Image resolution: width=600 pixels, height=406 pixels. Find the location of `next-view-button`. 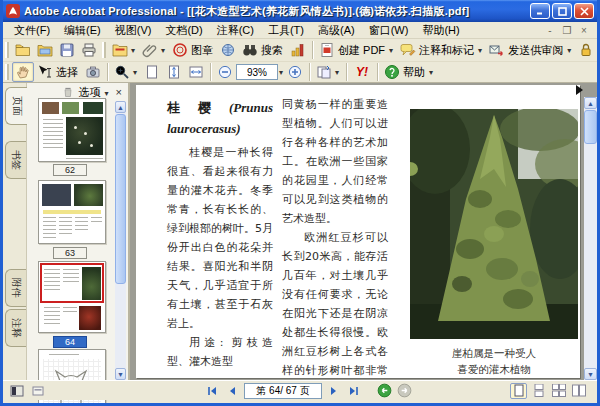

next-view-button is located at coordinates (404, 391).